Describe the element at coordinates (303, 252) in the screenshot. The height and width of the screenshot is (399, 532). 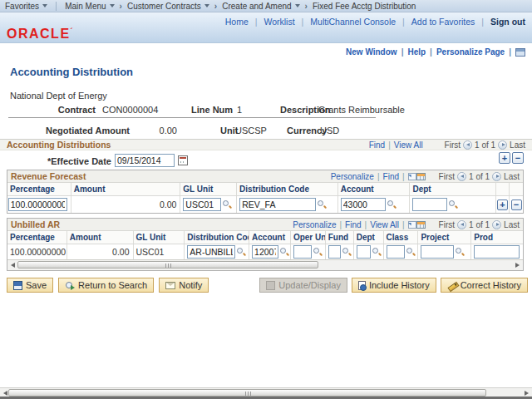
I see `oper-unit-input` at that location.